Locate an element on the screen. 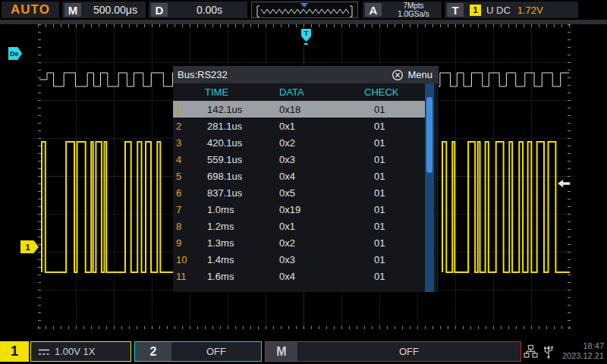 This screenshot has height=364, width=607. delay-value: 0.00s is located at coordinates (209, 10).